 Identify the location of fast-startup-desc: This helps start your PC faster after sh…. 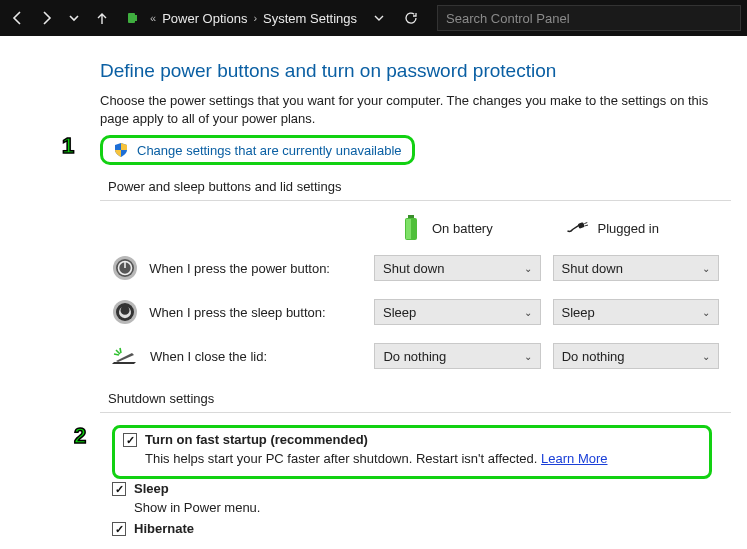
(423, 458).